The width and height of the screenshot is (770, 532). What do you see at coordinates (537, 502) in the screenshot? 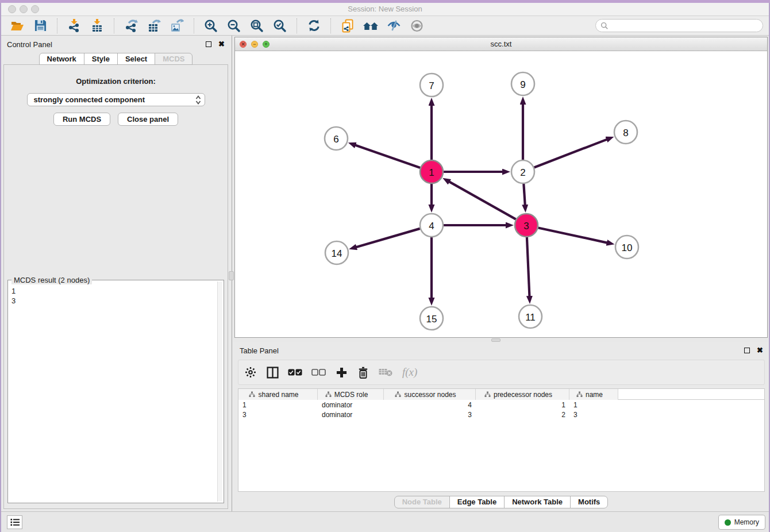
I see `tab-network-table: Network Table` at bounding box center [537, 502].